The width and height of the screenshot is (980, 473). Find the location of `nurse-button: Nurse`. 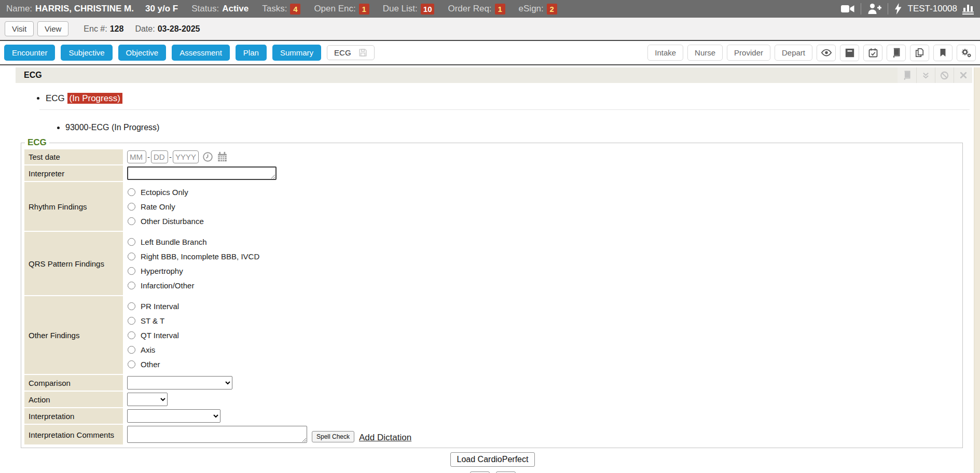

nurse-button: Nurse is located at coordinates (705, 53).